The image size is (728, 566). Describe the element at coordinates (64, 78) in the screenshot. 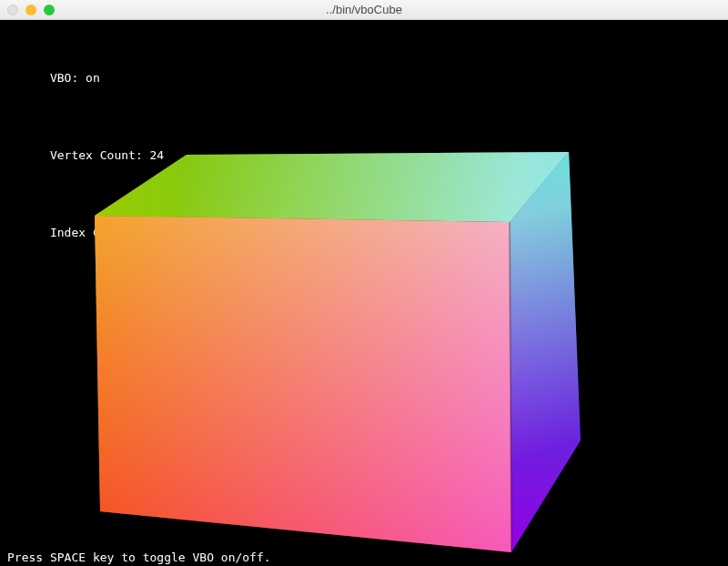

I see `hud-vbo-label: VBO:` at that location.